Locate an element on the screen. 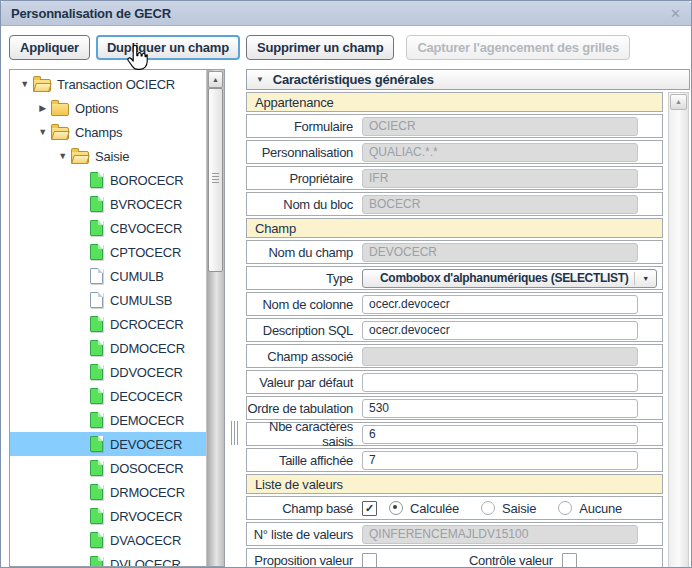 The width and height of the screenshot is (692, 568). tree-item-bvrocecr: BVROCECR is located at coordinates (108, 204).